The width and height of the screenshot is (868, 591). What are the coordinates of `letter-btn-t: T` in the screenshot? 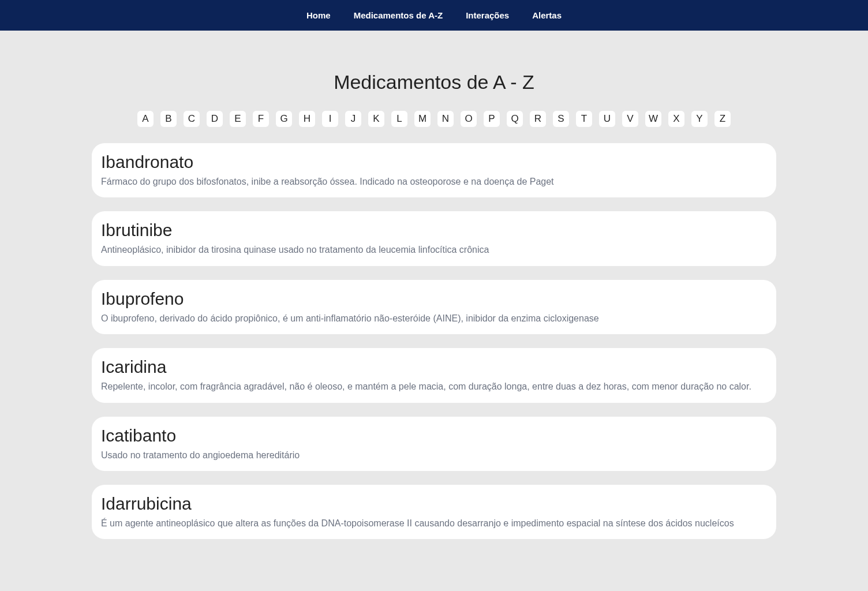 It's located at (584, 119).